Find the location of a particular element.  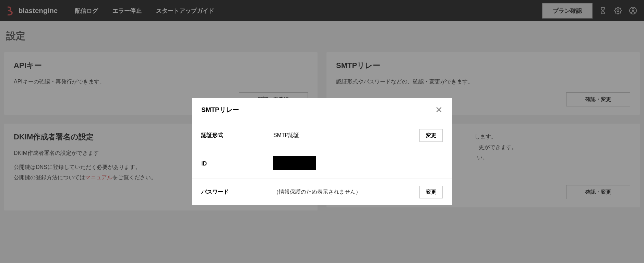

id-label: ID is located at coordinates (237, 164).